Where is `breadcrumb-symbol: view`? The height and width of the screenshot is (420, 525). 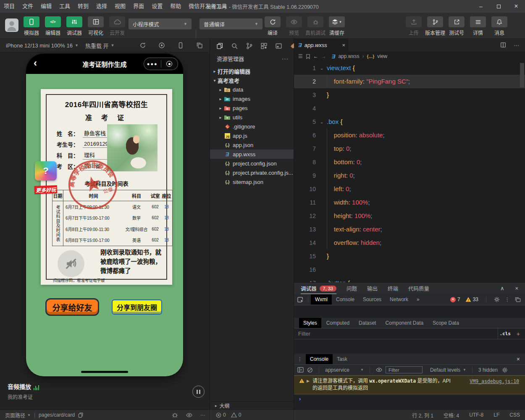 breadcrumb-symbol: view is located at coordinates (382, 56).